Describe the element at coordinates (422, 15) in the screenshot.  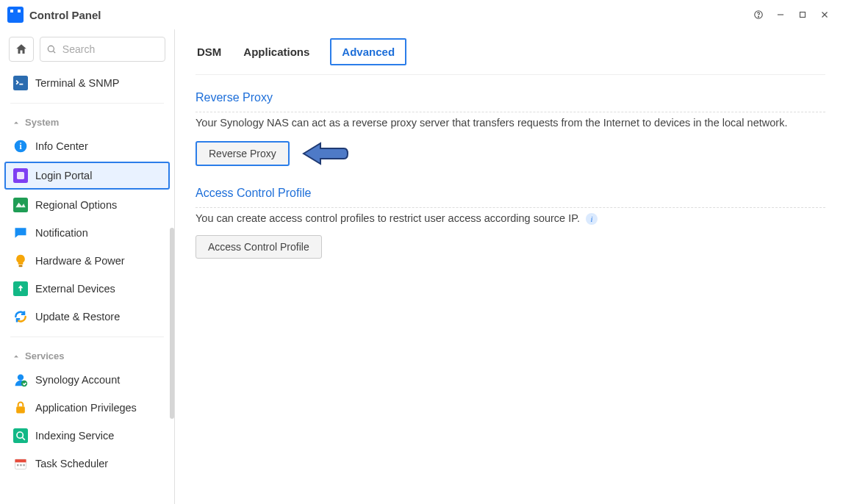
I see `titlebar: Control Panel` at that location.